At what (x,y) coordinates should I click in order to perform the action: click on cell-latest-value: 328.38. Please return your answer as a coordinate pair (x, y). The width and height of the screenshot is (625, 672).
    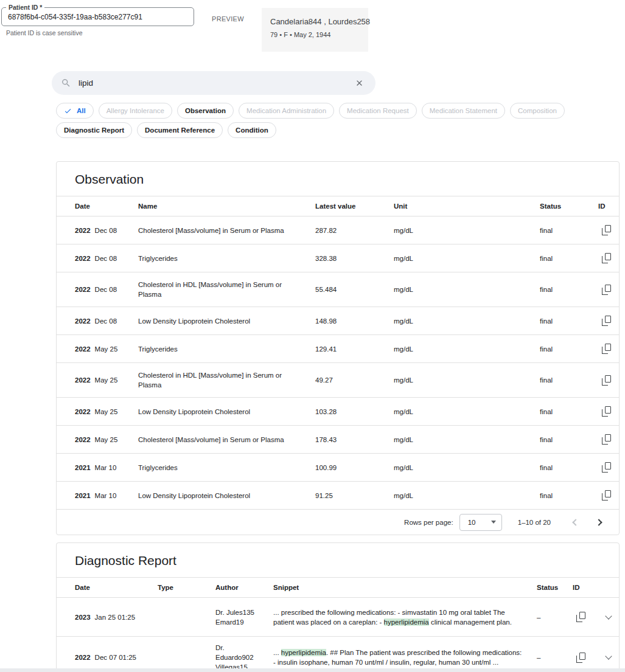
    Looking at the image, I should click on (354, 258).